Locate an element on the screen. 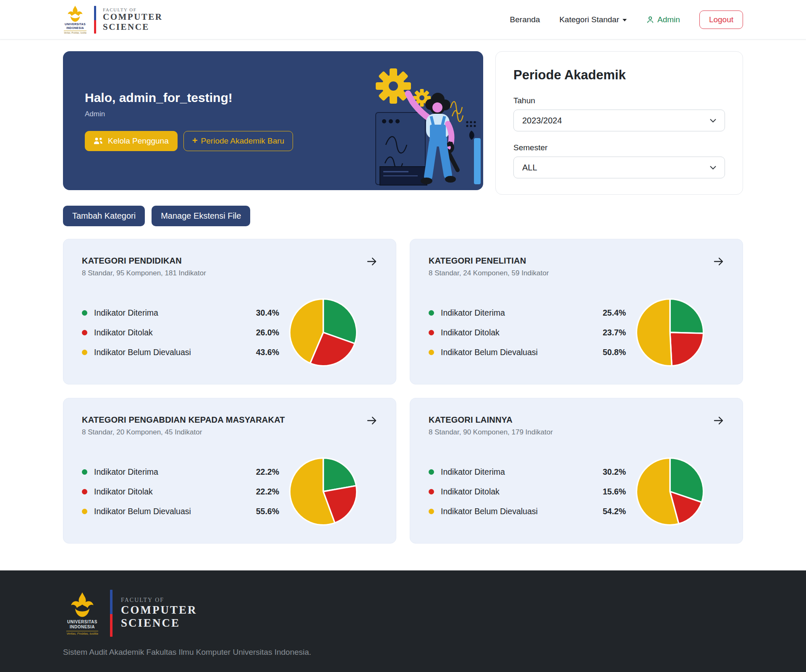  pie-legend: Indikator Diterima25.4% Indikator Ditola… is located at coordinates (527, 332).